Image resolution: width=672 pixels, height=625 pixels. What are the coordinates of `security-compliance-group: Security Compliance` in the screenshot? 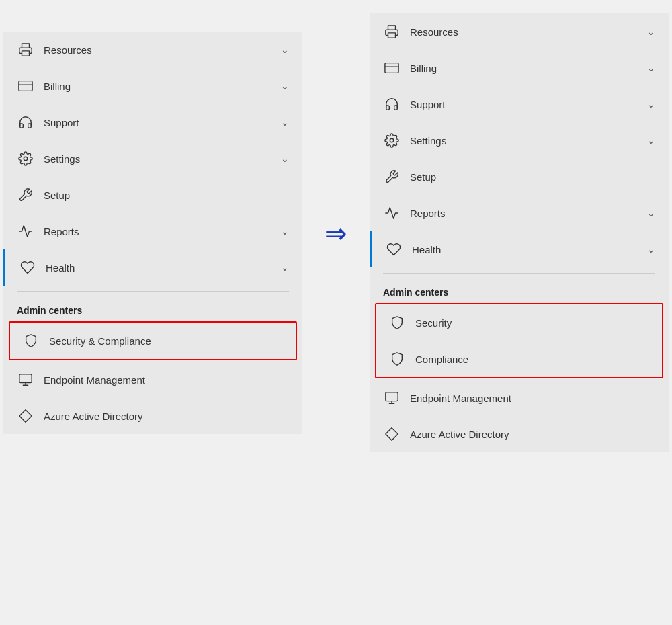 It's located at (519, 341).